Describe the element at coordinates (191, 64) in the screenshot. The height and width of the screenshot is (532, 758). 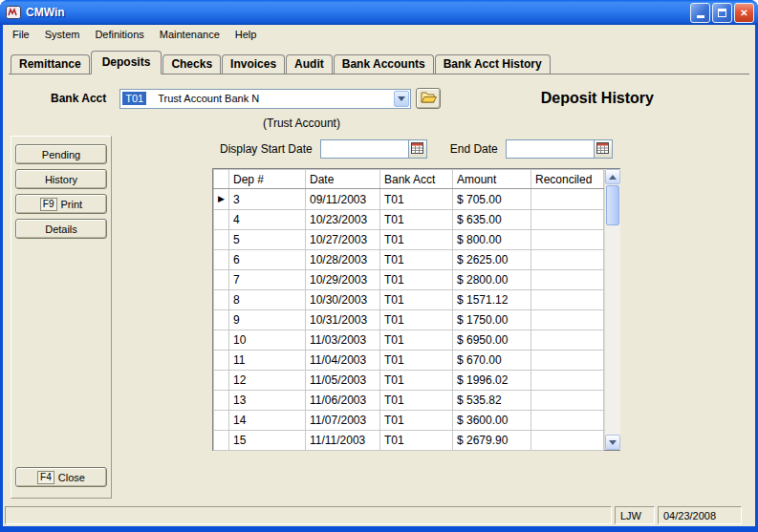
I see `tab-checks: Checks` at that location.